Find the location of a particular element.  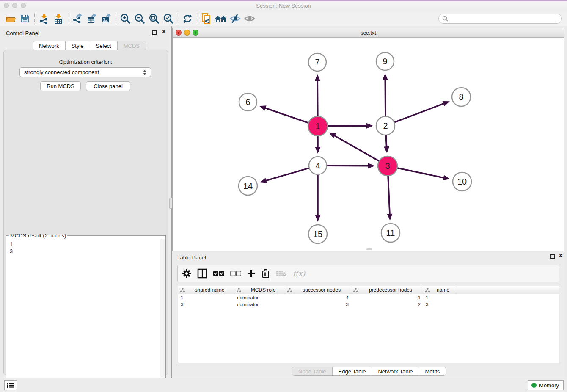

criterion-dropdown: strongly connected component is located at coordinates (85, 72).